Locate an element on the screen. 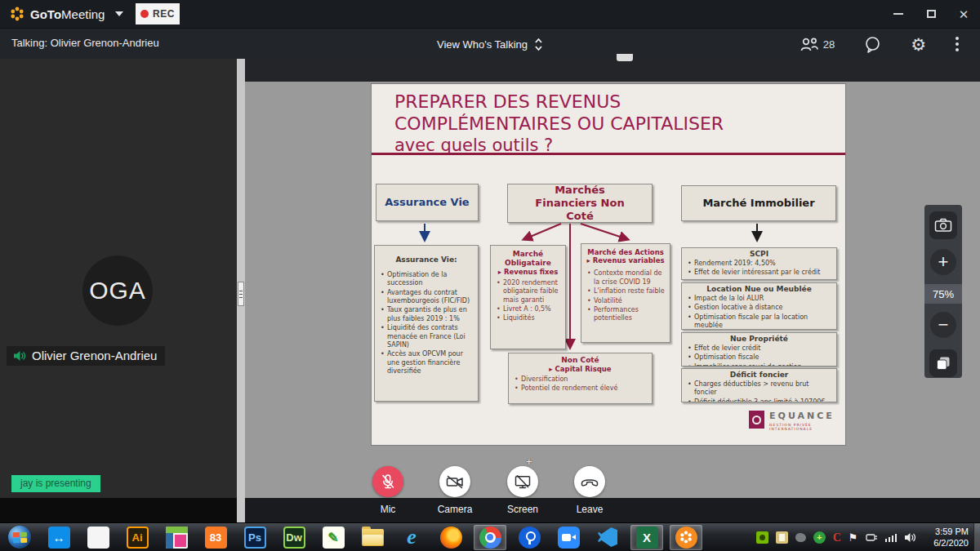  taskbar-teamviewer: ↔ is located at coordinates (59, 537).